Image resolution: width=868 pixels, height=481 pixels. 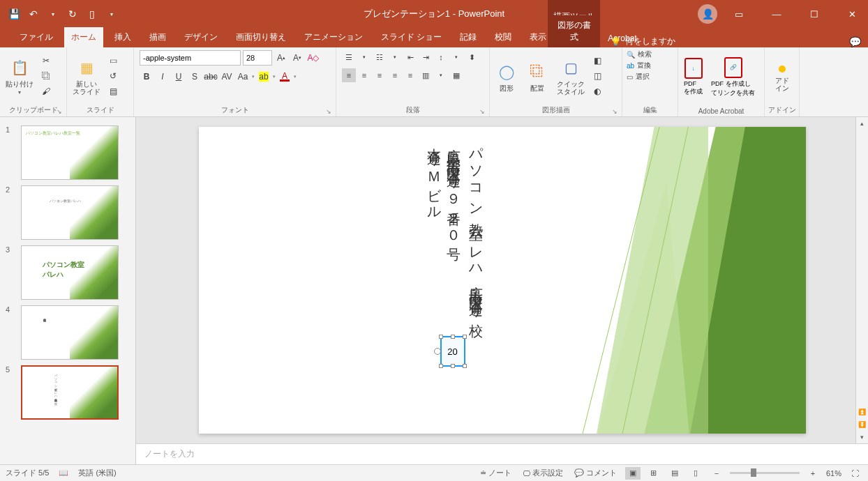 I want to click on text-direction-icon: ⬍, so click(x=472, y=57).